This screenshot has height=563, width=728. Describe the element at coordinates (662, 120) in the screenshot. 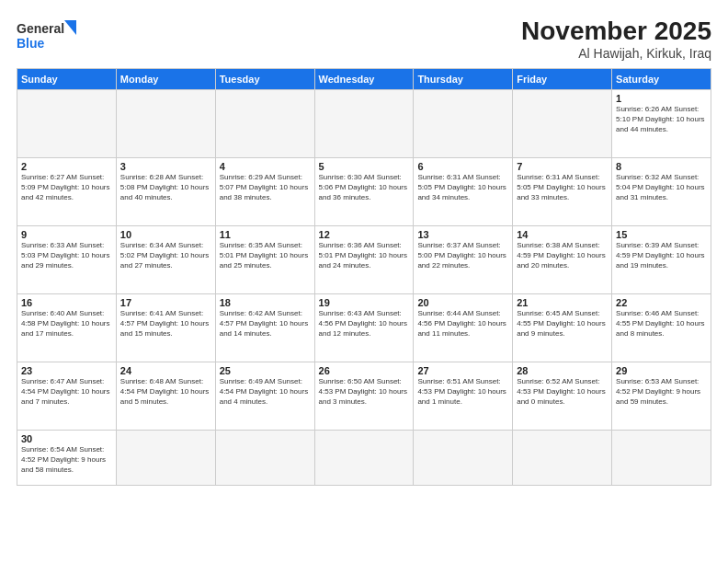

I see `day-info: Sunrise: 6:26 AM Sunset: 5:10 PM Dayligh…` at that location.